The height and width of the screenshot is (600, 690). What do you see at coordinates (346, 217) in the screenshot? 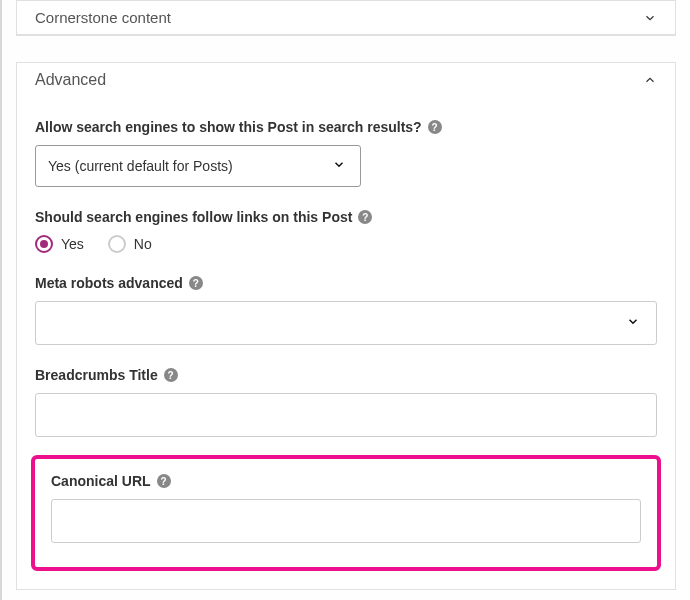
I see `follow-links-label: Should search engines follow links on th…` at bounding box center [346, 217].